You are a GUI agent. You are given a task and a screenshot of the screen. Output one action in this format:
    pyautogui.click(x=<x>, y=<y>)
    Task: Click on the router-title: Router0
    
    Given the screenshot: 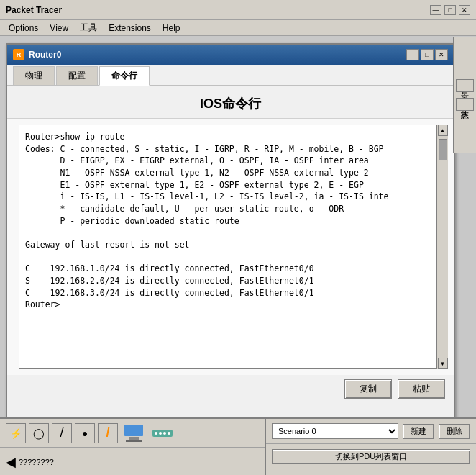 What is the action you would take?
    pyautogui.click(x=217, y=55)
    